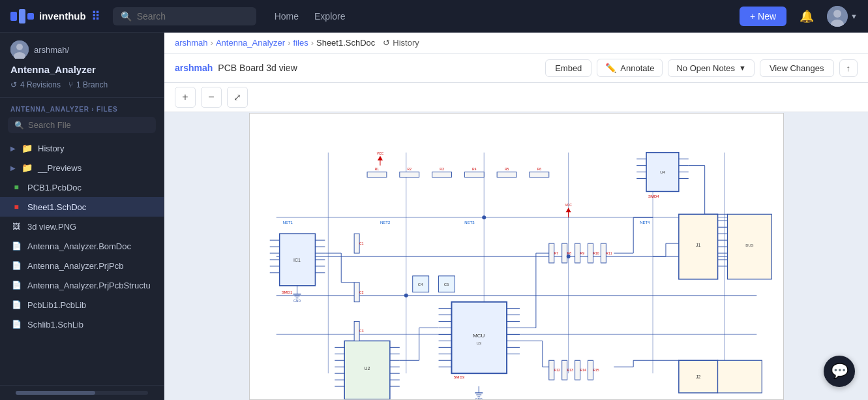  I want to click on file-item-sheet1: ■ Sheet1.SchDoc, so click(82, 207).